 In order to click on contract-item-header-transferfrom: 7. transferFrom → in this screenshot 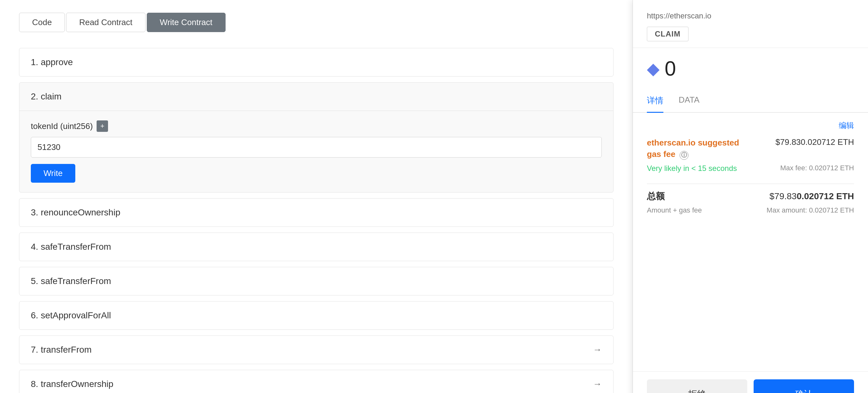, I will do `click(316, 350)`.